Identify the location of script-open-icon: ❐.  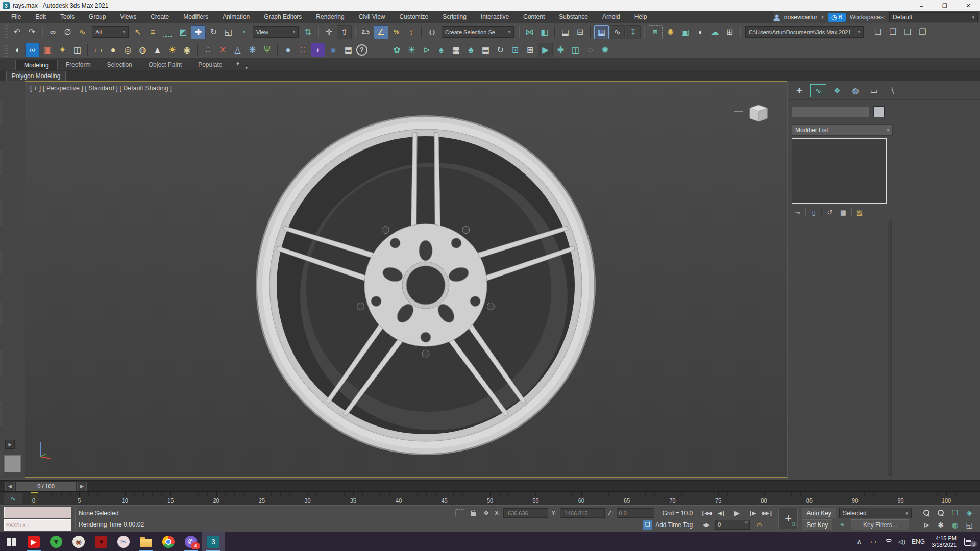
(893, 32).